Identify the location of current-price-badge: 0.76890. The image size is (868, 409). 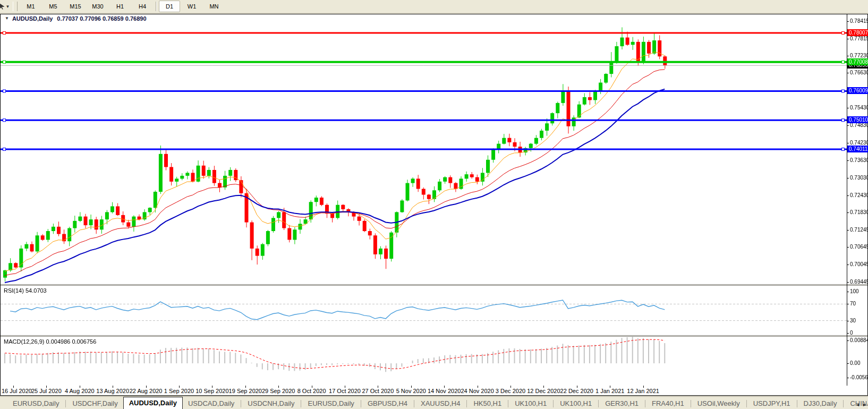
(857, 65).